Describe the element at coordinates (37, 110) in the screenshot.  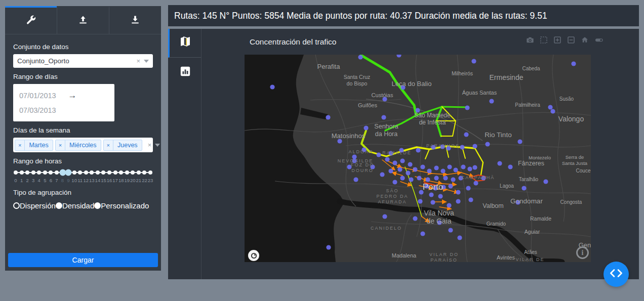
I see `date-end-value: 07/03/2013` at that location.